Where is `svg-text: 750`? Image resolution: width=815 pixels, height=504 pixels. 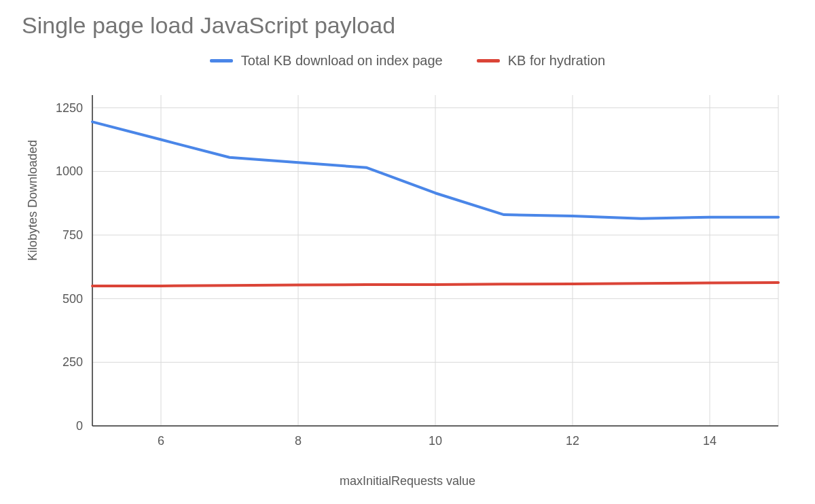
svg-text: 750 is located at coordinates (73, 235).